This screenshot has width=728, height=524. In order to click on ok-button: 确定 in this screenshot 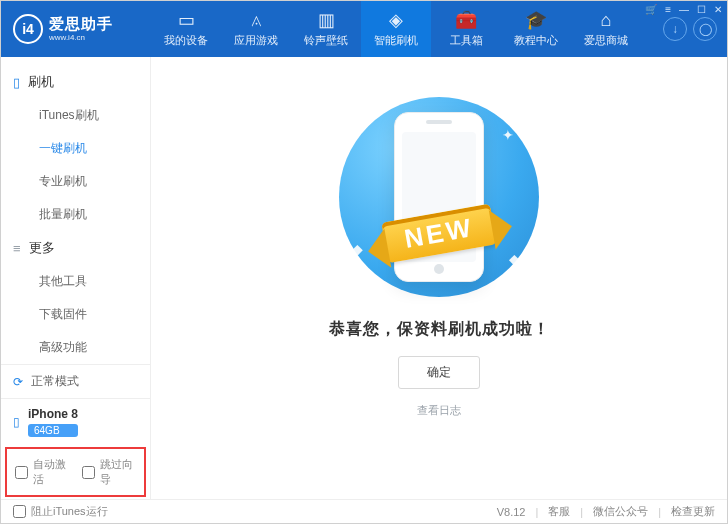, I will do `click(439, 372)`.